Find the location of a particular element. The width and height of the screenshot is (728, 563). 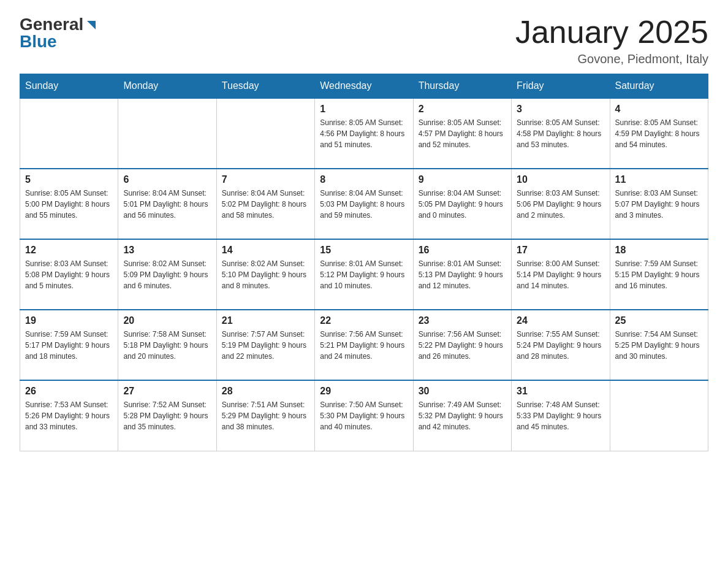

day-number: 15 is located at coordinates (364, 250).